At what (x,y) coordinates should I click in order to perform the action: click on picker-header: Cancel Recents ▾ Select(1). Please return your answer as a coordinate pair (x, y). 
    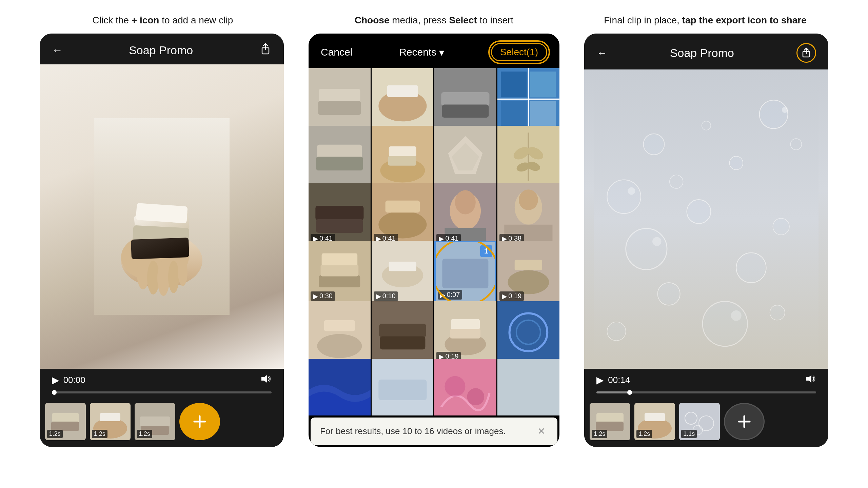
    Looking at the image, I should click on (434, 51).